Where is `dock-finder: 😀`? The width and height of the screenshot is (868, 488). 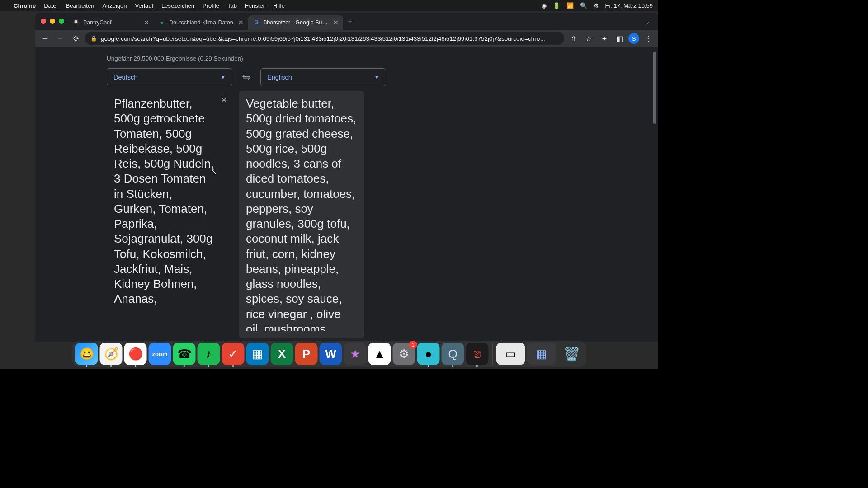
dock-finder: 😀 is located at coordinates (87, 354).